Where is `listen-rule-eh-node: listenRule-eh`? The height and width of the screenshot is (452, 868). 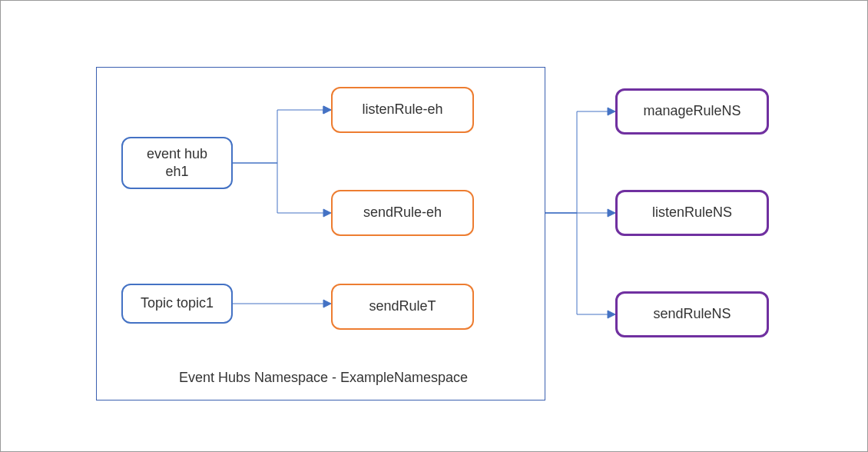
listen-rule-eh-node: listenRule-eh is located at coordinates (403, 110).